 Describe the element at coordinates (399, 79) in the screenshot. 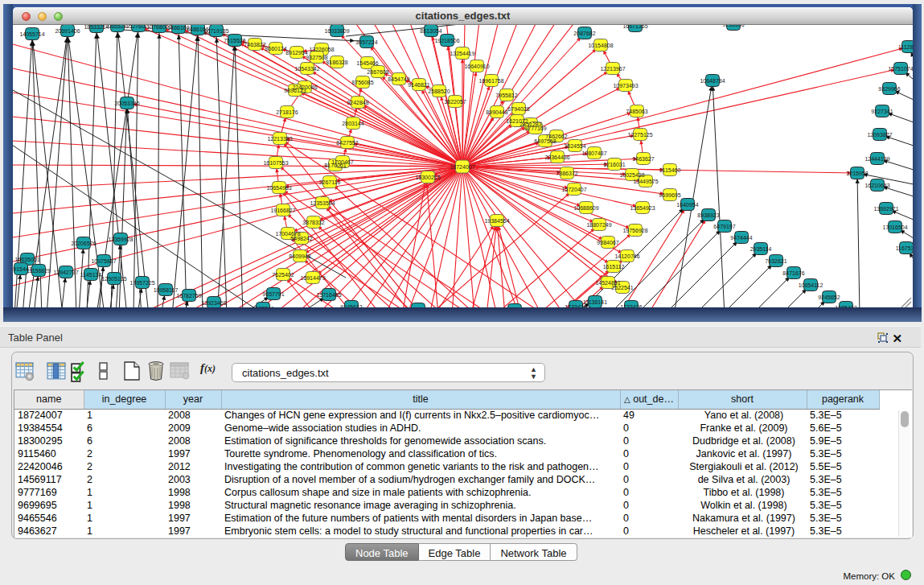

I see `svg-text: 8454749` at that location.